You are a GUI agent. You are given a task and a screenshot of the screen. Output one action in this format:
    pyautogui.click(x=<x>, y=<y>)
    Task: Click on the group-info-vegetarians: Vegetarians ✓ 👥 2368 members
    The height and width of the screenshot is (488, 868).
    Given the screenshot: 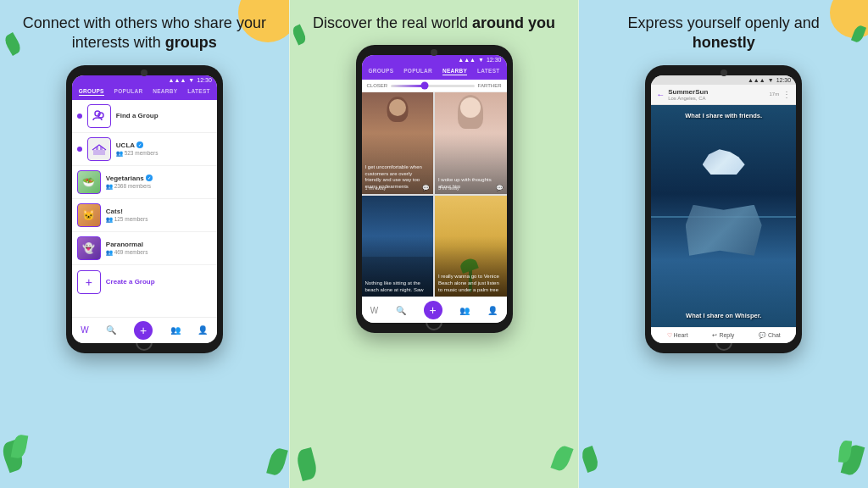 What is the action you would take?
    pyautogui.click(x=159, y=182)
    